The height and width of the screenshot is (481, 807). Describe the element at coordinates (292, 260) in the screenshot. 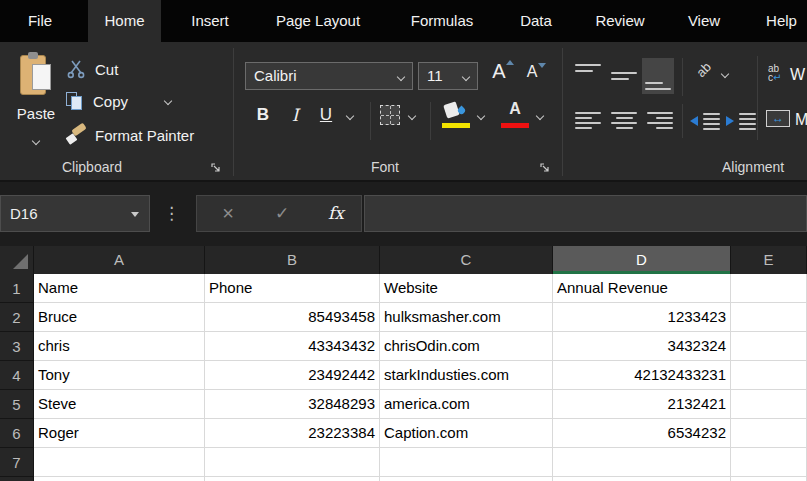

I see `column-header-b: B` at that location.